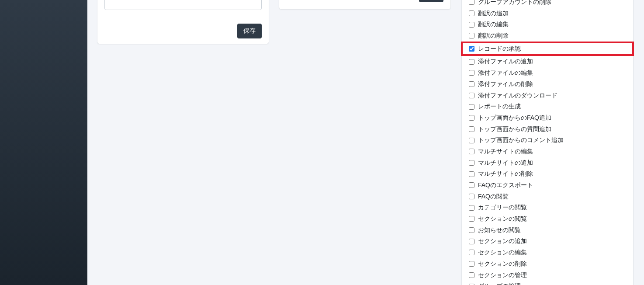 The height and width of the screenshot is (285, 644). Describe the element at coordinates (502, 219) in the screenshot. I see `permission-label: セクションの閲覧` at that location.